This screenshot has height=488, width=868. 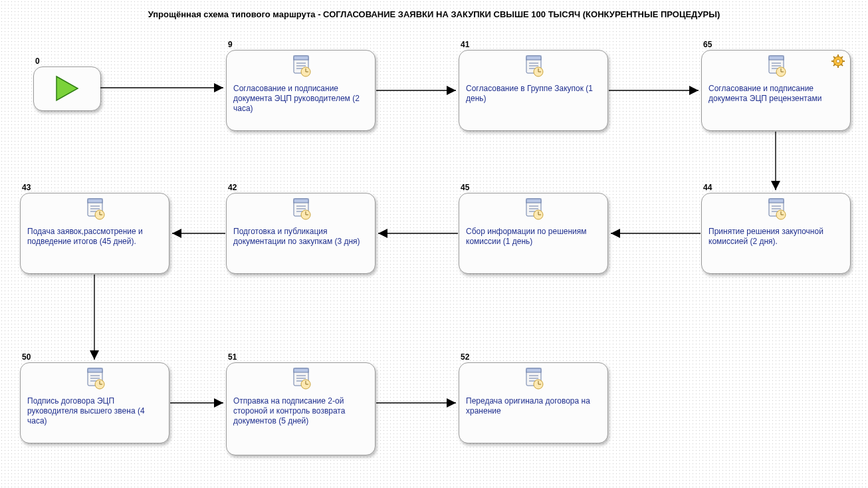 I want to click on node-text: Отправка на подписание 2-ой стороной и к…, so click(x=300, y=411).